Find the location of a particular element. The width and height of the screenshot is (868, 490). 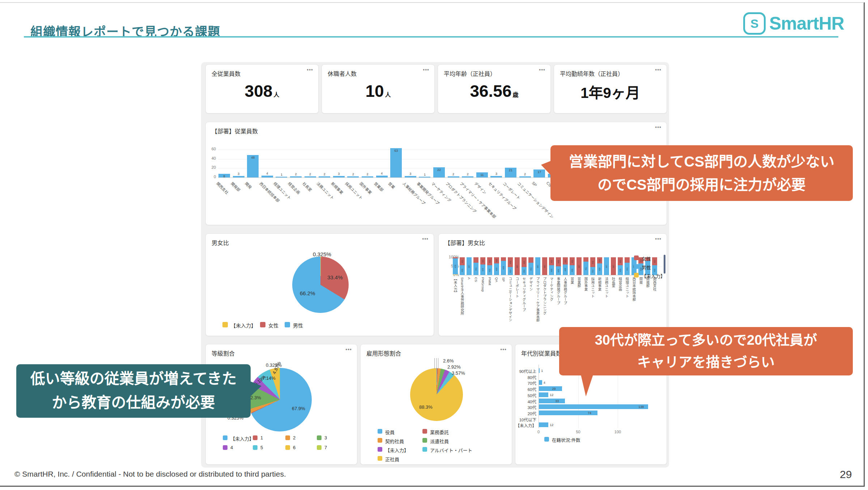

kpi-card-title: 全従業員数 is located at coordinates (226, 73).